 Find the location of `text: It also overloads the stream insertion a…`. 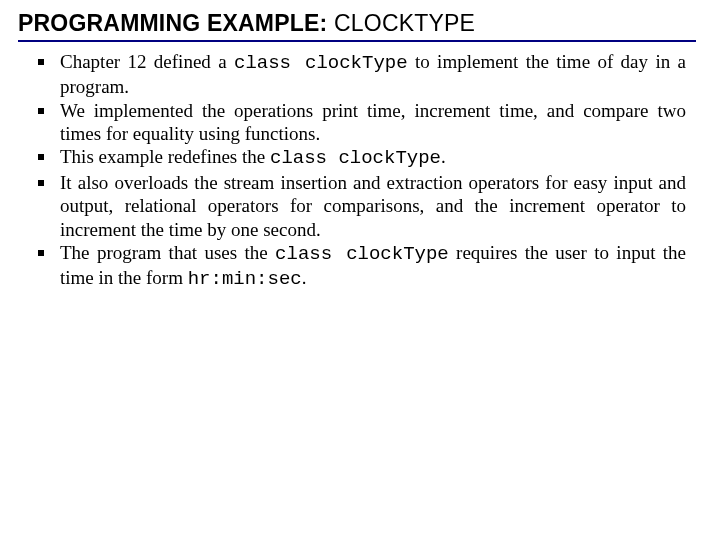

text: It also overloads the stream insertion a… is located at coordinates (373, 206).